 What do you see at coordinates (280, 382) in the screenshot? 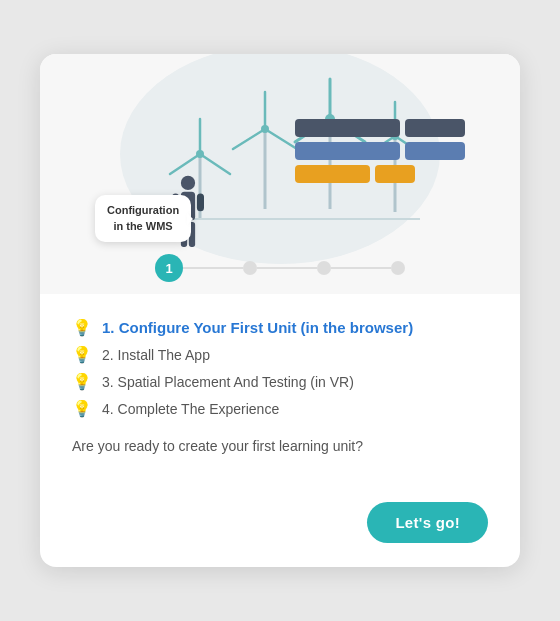
I see `step-item-3: 💡 3. Spatial Placement And Testing (in V…` at bounding box center [280, 382].